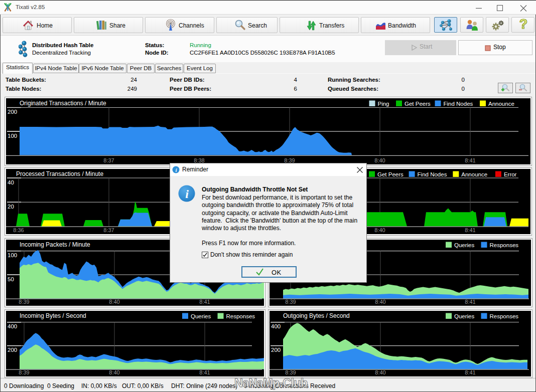  I want to click on svg-text: 20, so click(11, 207).